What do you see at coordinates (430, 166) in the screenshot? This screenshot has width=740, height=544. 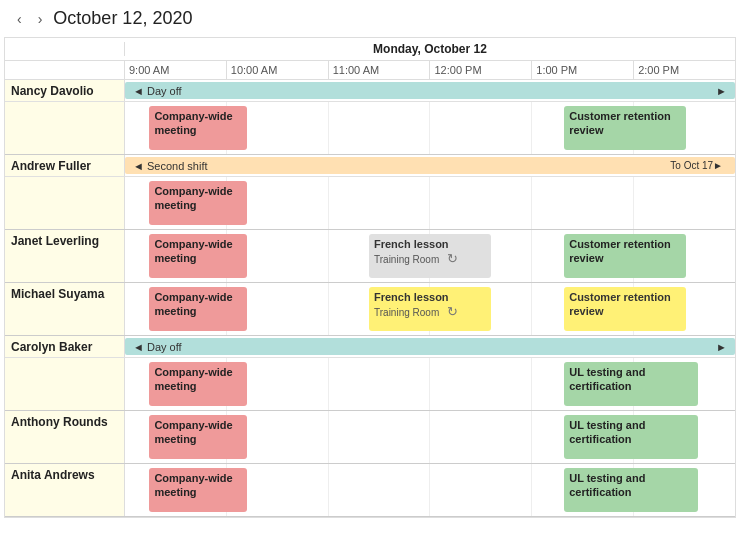 I see `allday-bar: ◄ Second shiftTo Oct 17►` at bounding box center [430, 166].